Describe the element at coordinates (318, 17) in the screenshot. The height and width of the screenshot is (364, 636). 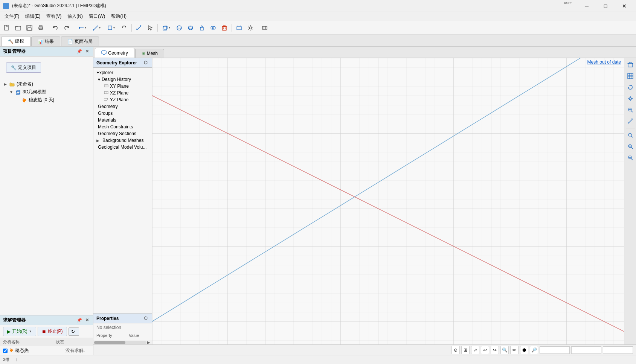
I see `menu-bar: 文件(F) 编辑(E) 查看(V) 输入(N) 窗口(W) 帮助(H)` at that location.